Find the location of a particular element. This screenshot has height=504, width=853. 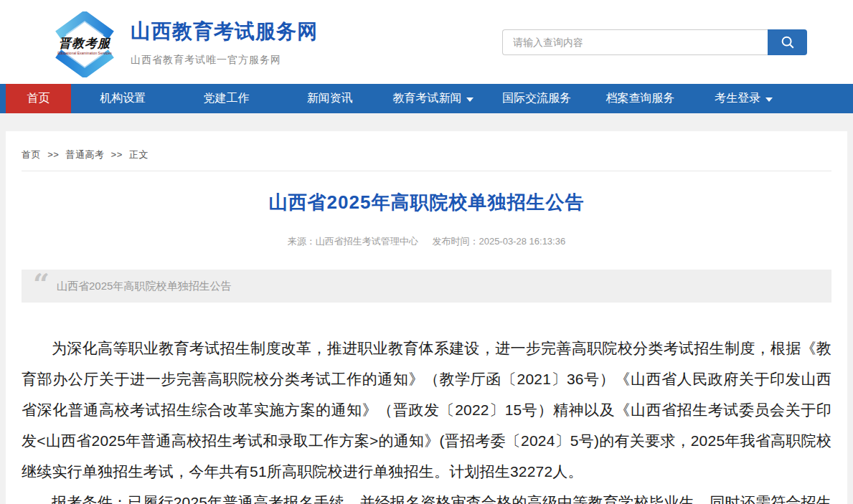

search-button is located at coordinates (788, 42).